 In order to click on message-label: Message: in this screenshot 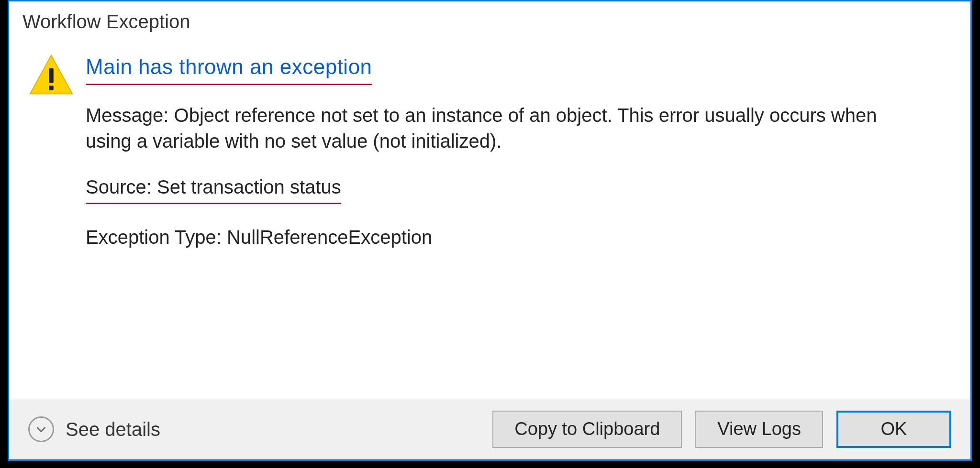, I will do `click(127, 115)`.